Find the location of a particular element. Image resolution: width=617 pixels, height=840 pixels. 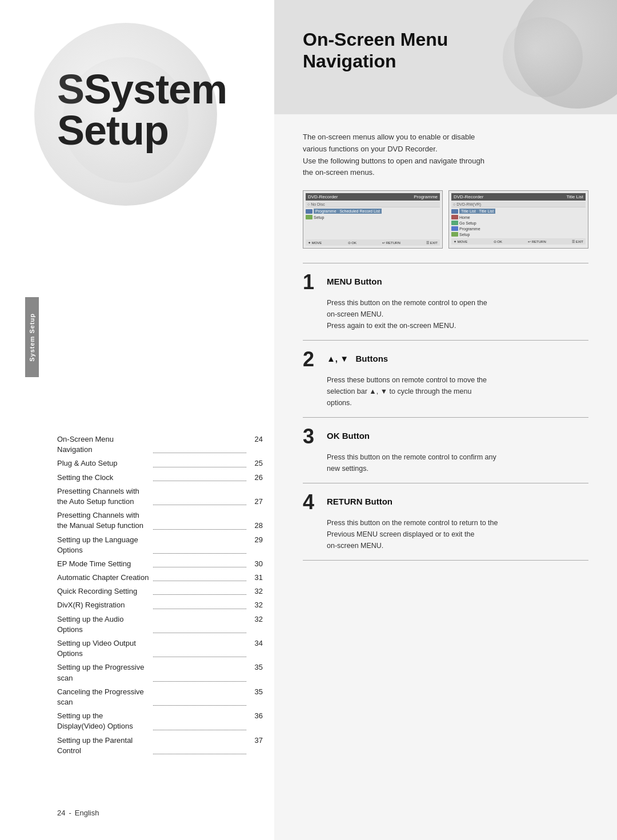

toc-item: Automatic Chapter Creation 31 is located at coordinates (160, 578).